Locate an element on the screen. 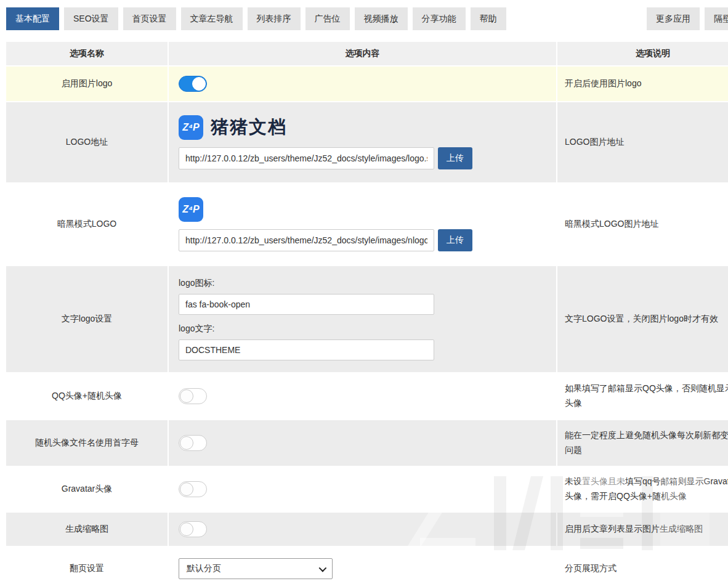 This screenshot has height=581, width=728. option-desc: 能在一定程度上避免随机头像每次刷新都变的问题 is located at coordinates (643, 443).